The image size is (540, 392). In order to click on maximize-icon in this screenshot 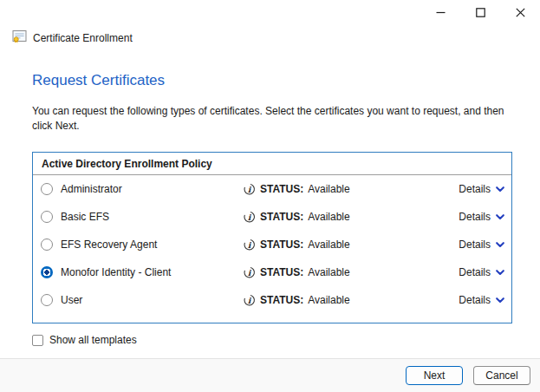, I will do `click(480, 12)`.